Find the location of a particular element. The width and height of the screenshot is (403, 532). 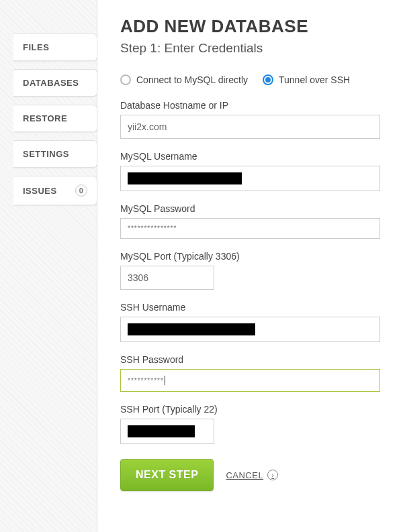

sidebar-item-label: ISSUES is located at coordinates (40, 191).